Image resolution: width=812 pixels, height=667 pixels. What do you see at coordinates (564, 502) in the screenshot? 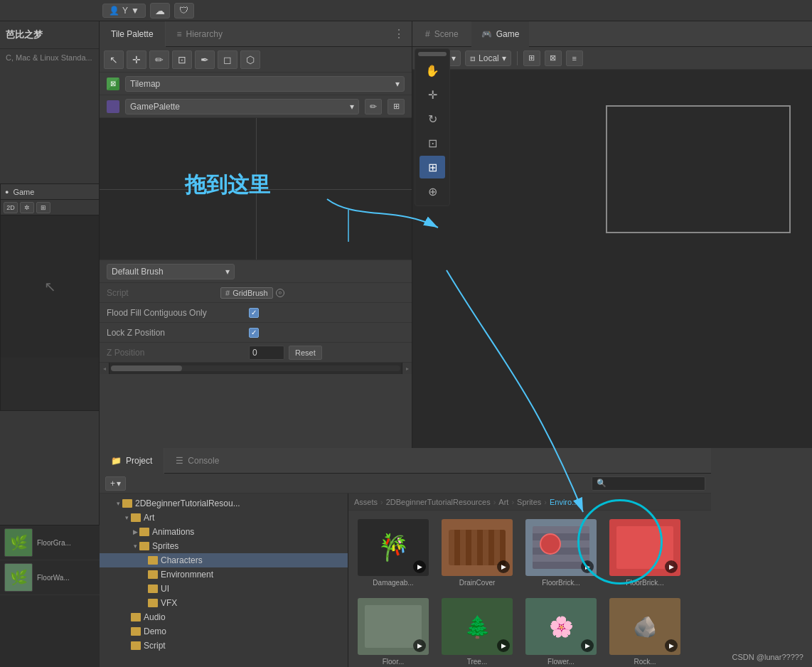
I see `breadcrumb-enviro: Enviro...` at bounding box center [564, 502].